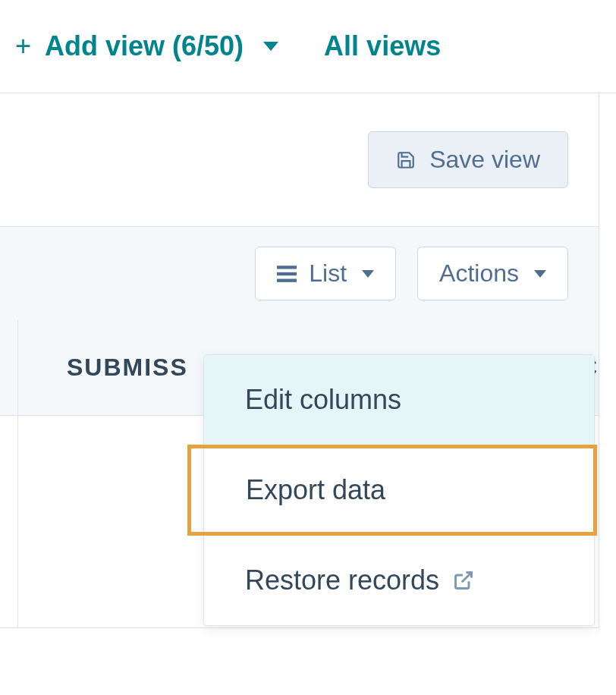 This screenshot has width=616, height=695. Describe the element at coordinates (382, 46) in the screenshot. I see `all-views-label: All views` at that location.